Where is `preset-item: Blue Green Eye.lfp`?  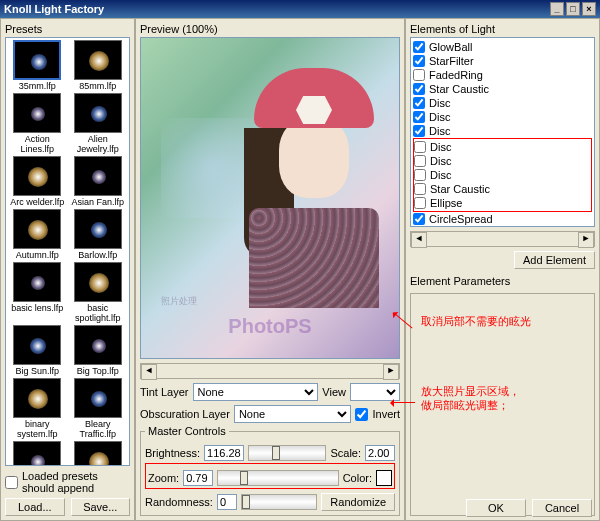 preset-item: Blue Green Eye.lfp is located at coordinates (98, 454).